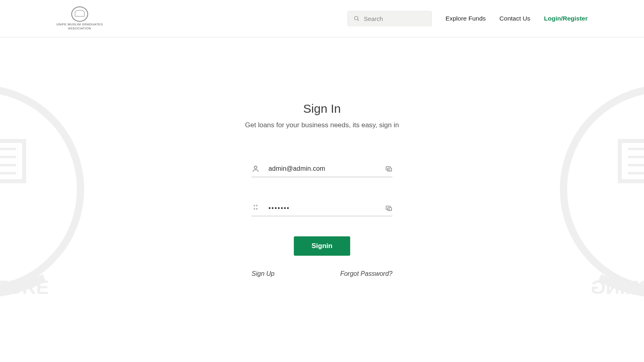 This screenshot has height=362, width=644. I want to click on email-input, so click(327, 169).